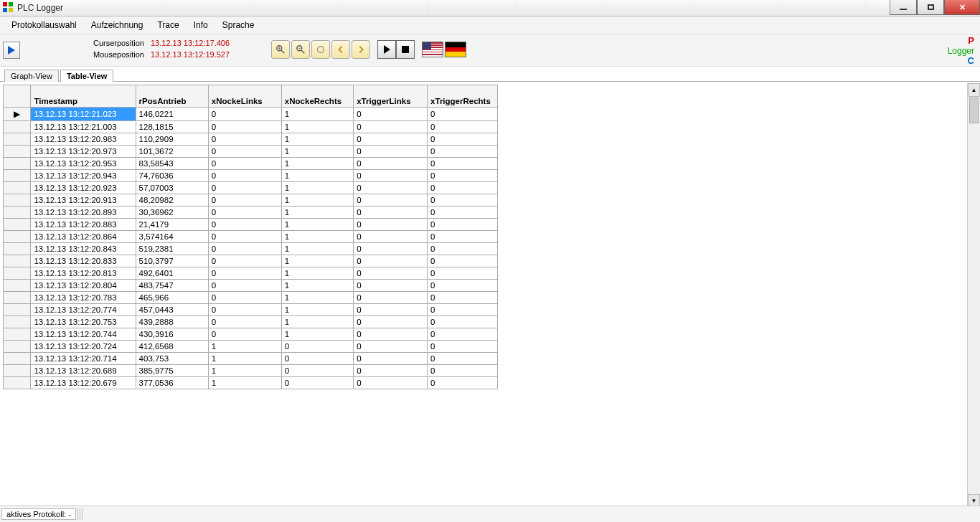 This screenshot has width=980, height=522. Describe the element at coordinates (251, 310) in the screenshot. I see `table-row: 13.12.13 13:12:20.774457,04430100` at that location.